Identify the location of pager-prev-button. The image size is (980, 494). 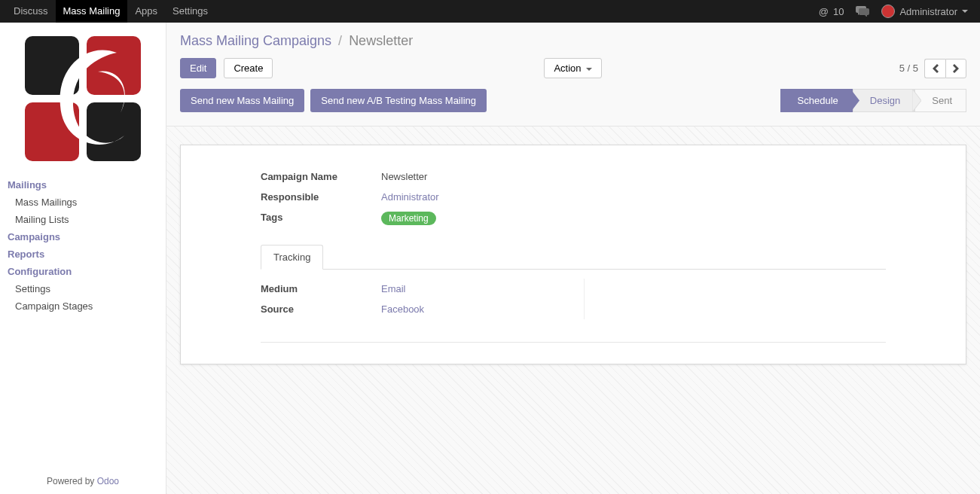
(935, 69).